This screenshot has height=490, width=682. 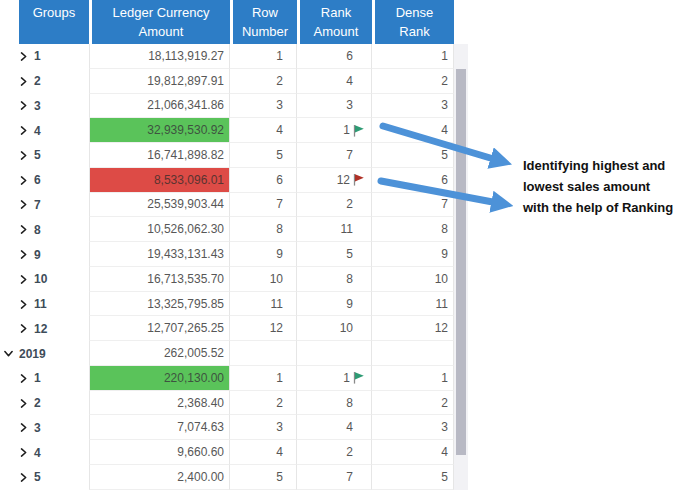 I want to click on amount-cell: 12,707,265.25, so click(x=160, y=328).